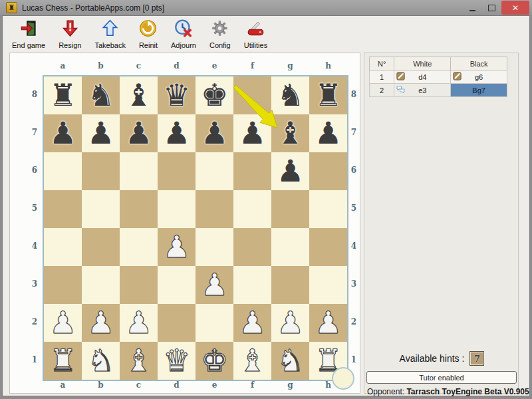 The width and height of the screenshot is (532, 399). I want to click on square-a8: ♜, so click(63, 96).